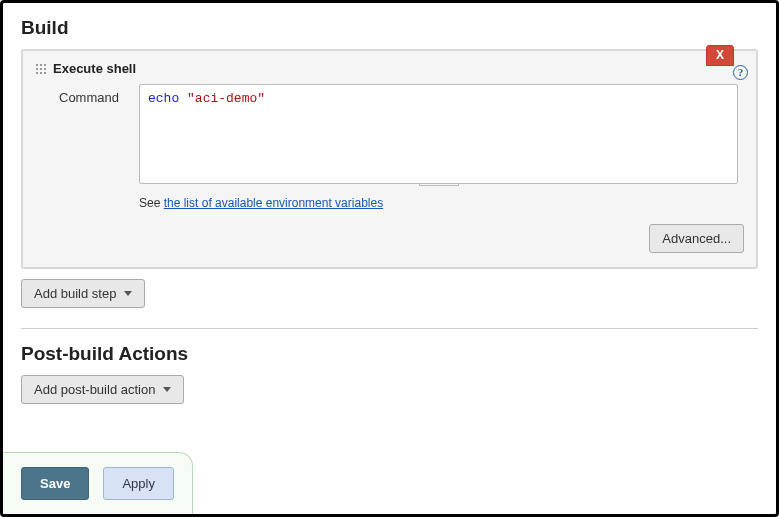 The width and height of the screenshot is (779, 517). Describe the element at coordinates (97, 483) in the screenshot. I see `footer-panel: Save Apply` at that location.